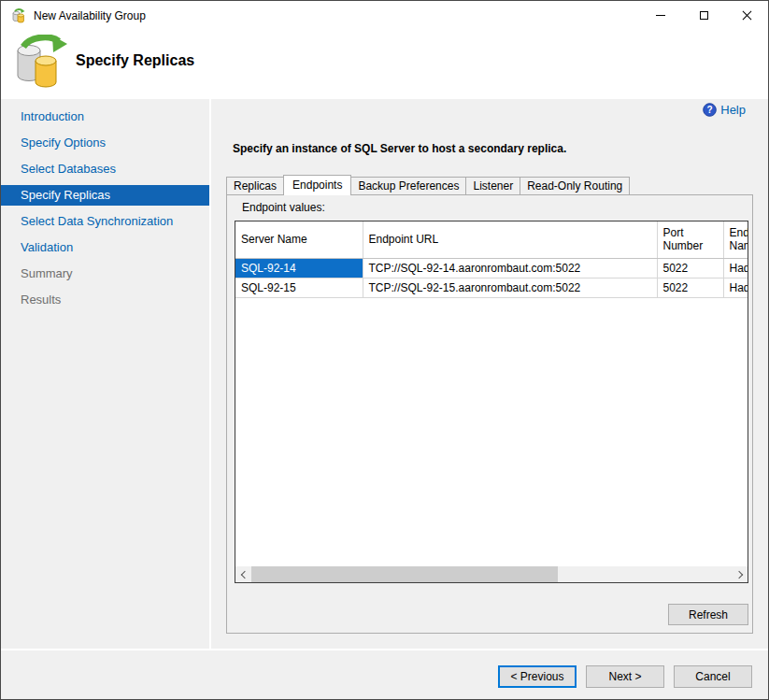 This screenshot has width=769, height=700. Describe the element at coordinates (255, 185) in the screenshot. I see `tab-replicas: Replicas` at that location.